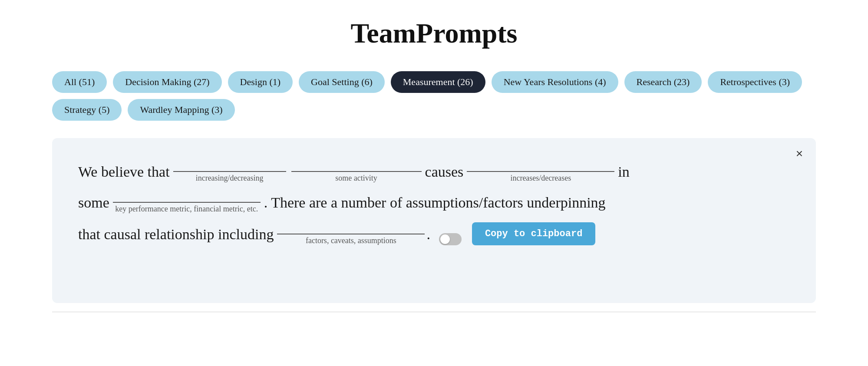 This screenshot has height=366, width=868. I want to click on text-some: some, so click(94, 203).